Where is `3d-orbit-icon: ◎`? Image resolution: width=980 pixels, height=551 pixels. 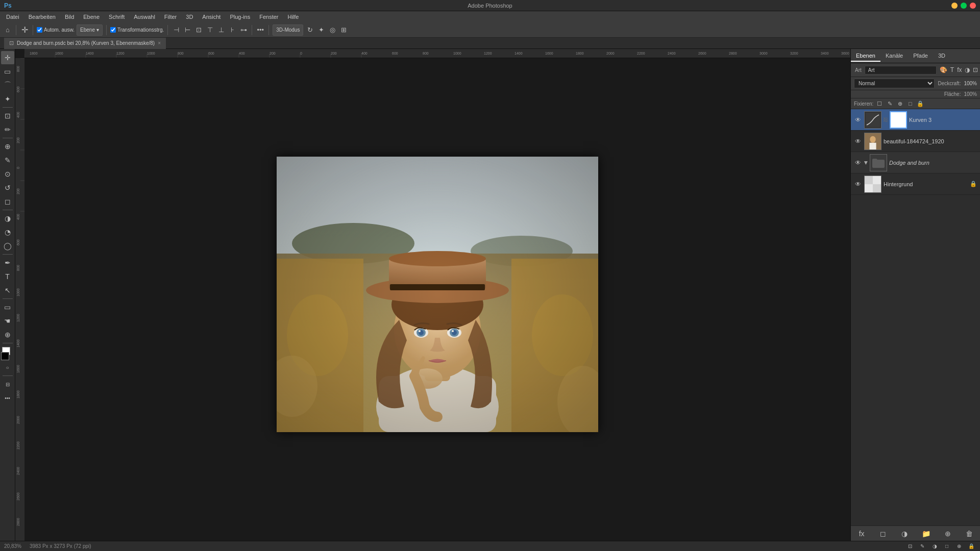 3d-orbit-icon: ◎ is located at coordinates (332, 30).